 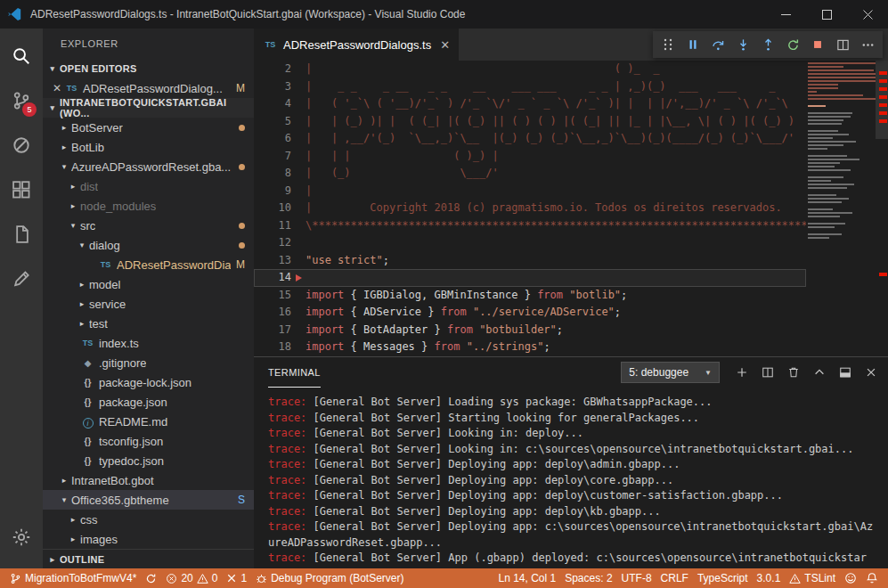 What do you see at coordinates (148, 108) in the screenshot?
I see `workspace-section-header: ▾ INTRANETBOTQUICKSTART.GBAI (WO...` at bounding box center [148, 108].